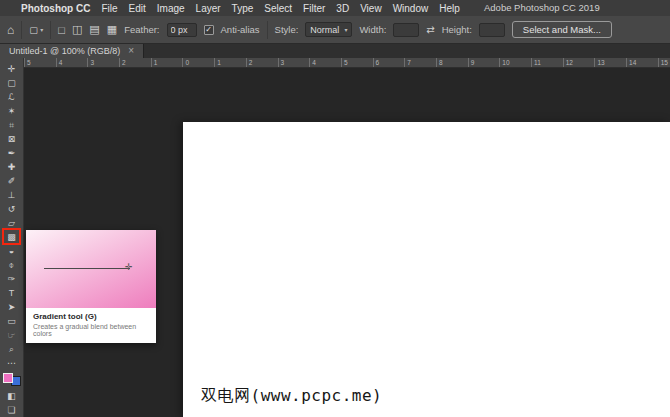  What do you see at coordinates (91, 330) in the screenshot?
I see `tooltip-description: Creates a gradual blend between colors` at bounding box center [91, 330].